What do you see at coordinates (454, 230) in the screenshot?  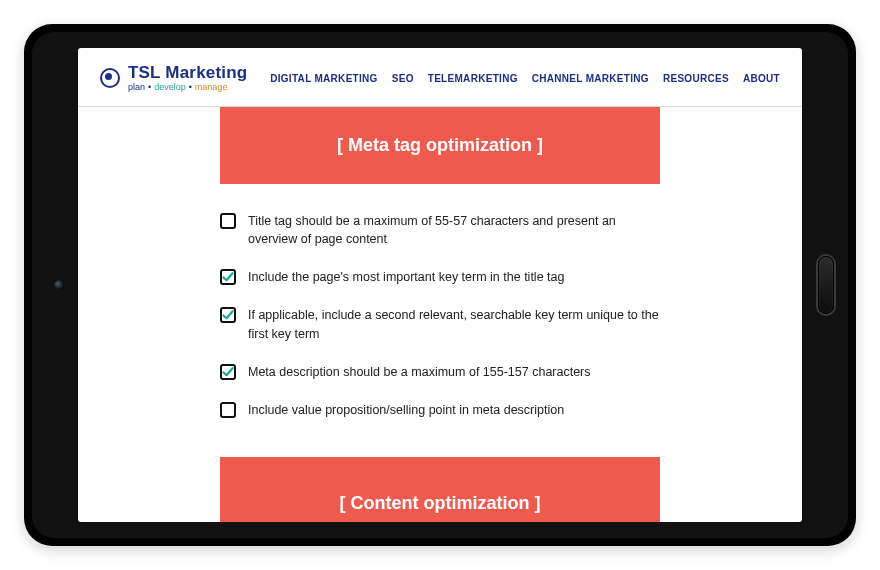 I see `checklist-label: Title tag should be a maximum of 55-57 c…` at bounding box center [454, 230].